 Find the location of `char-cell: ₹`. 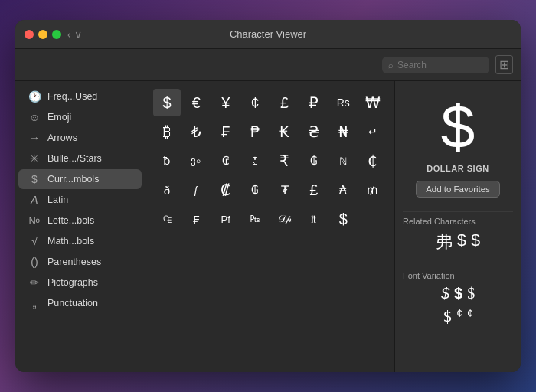

char-cell: ₹ is located at coordinates (285, 161).